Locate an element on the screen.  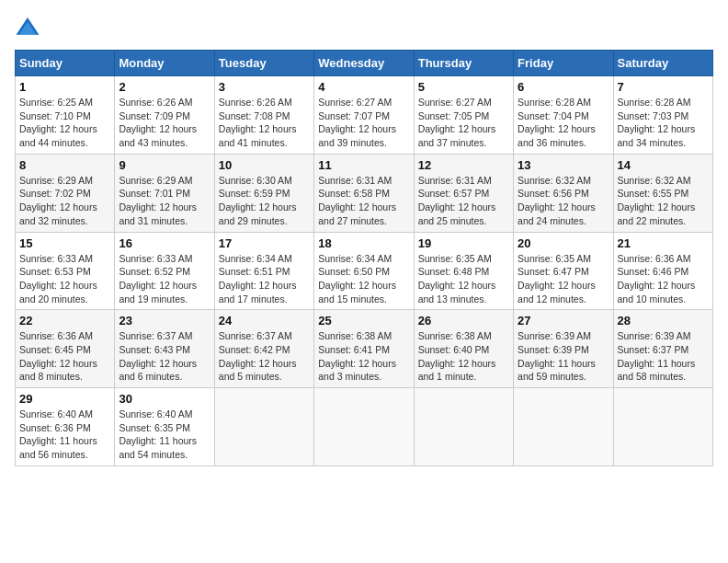
day-info: Sunrise: 6:40 AMSunset: 6:36 PMDaylight:… is located at coordinates (64, 434).